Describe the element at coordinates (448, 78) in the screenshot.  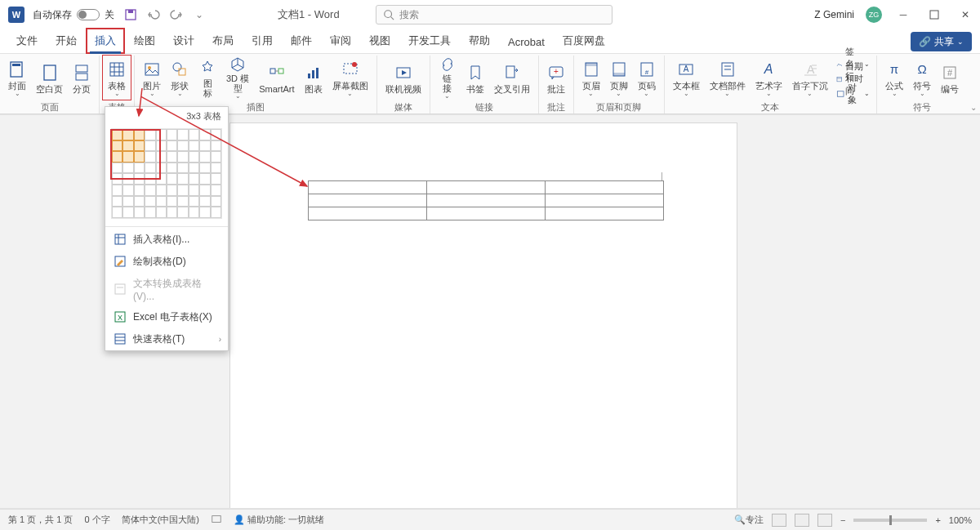
I see `ribbon-链接: 链 接⌄` at that location.